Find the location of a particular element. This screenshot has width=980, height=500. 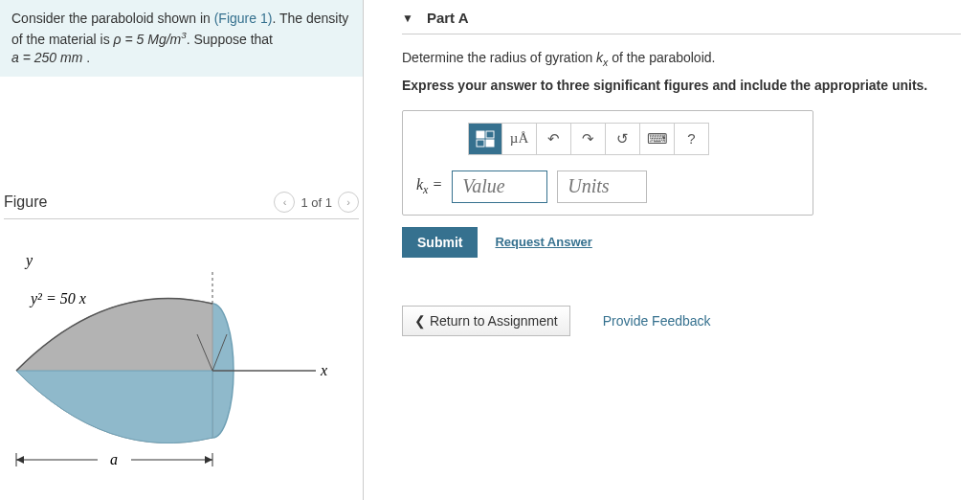

help-button: ? is located at coordinates (692, 139).